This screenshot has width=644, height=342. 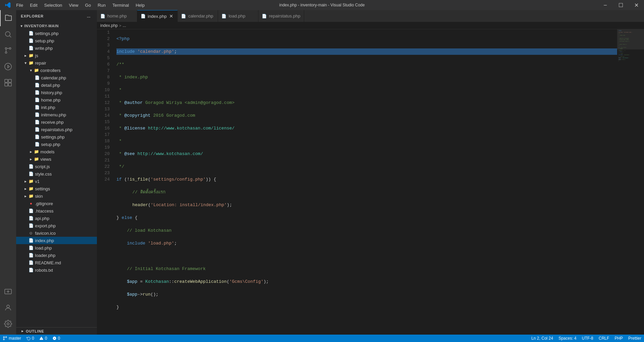 What do you see at coordinates (8, 18) in the screenshot?
I see `activity-explorer` at bounding box center [8, 18].